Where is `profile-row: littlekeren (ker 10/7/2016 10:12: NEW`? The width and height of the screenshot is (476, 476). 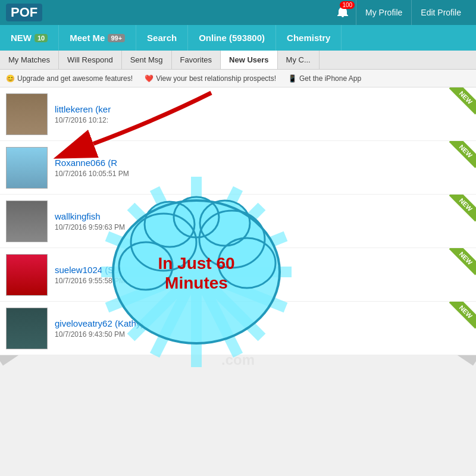 profile-row: littlekeren (ker 10/7/2016 10:12: NEW is located at coordinates (238, 114).